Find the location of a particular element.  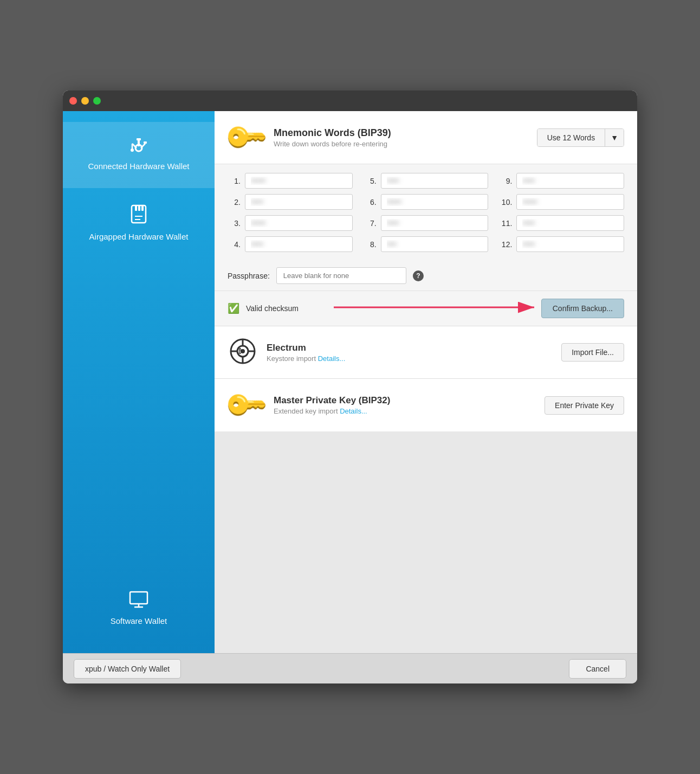

word-row-6: 6. is located at coordinates (426, 202).